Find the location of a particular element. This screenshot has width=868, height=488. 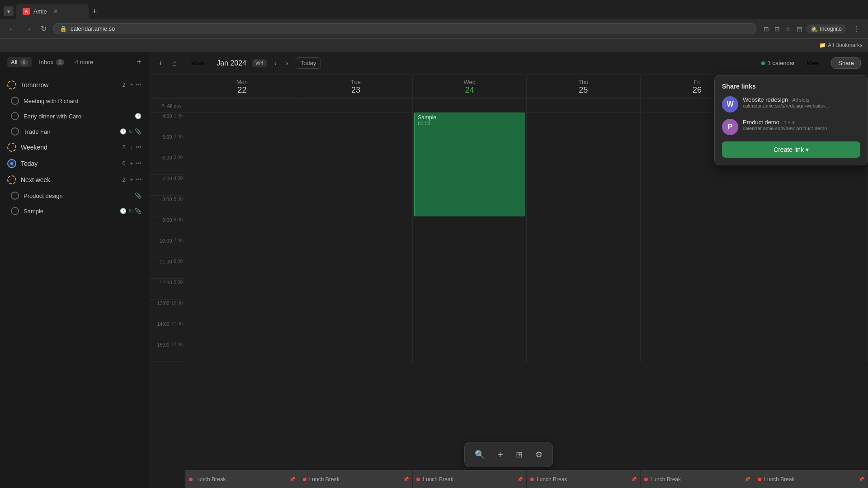

section-next-week: Next week 2 + ••• is located at coordinates (74, 180).